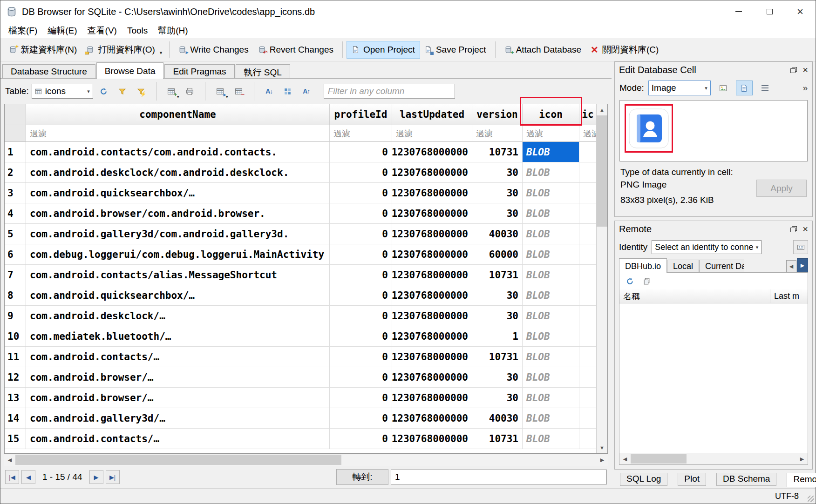 This screenshot has width=816, height=504. I want to click on word-wrap-button, so click(765, 88).